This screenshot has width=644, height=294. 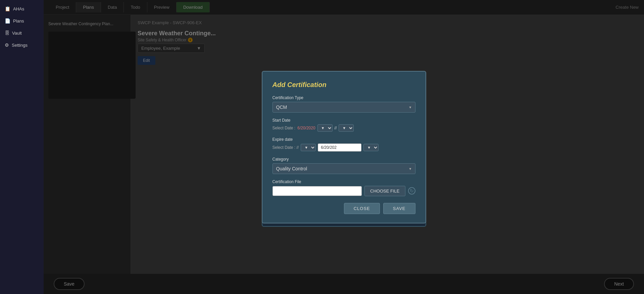 I want to click on sidebar-item-vault: 🗄 Vault, so click(x=22, y=33).